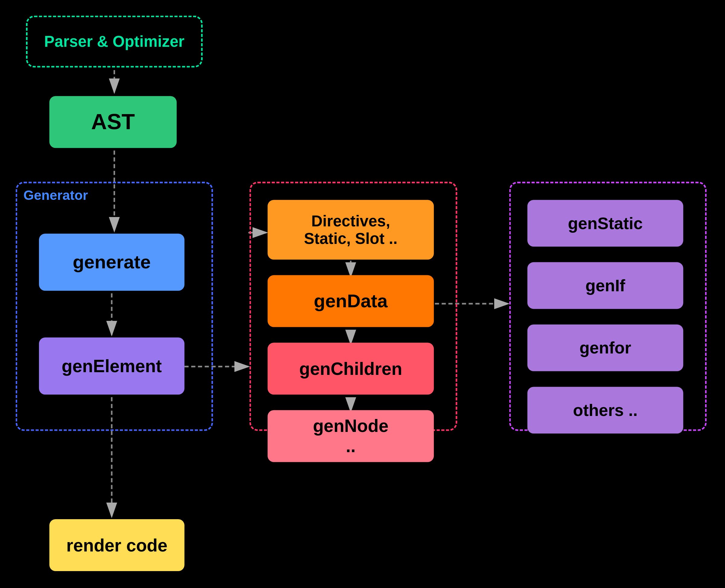  I want to click on directives-node: Directives, Static, Slot .., so click(351, 230).